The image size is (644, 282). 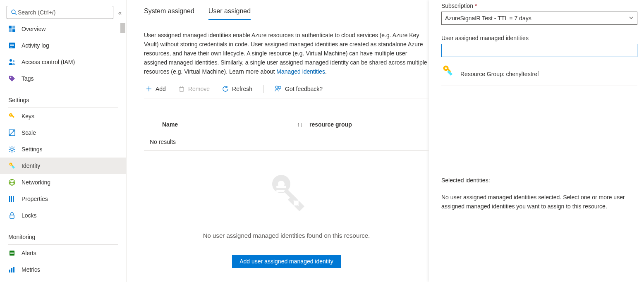 I want to click on sidebar-section-monitoring: Monitoring, so click(x=63, y=233).